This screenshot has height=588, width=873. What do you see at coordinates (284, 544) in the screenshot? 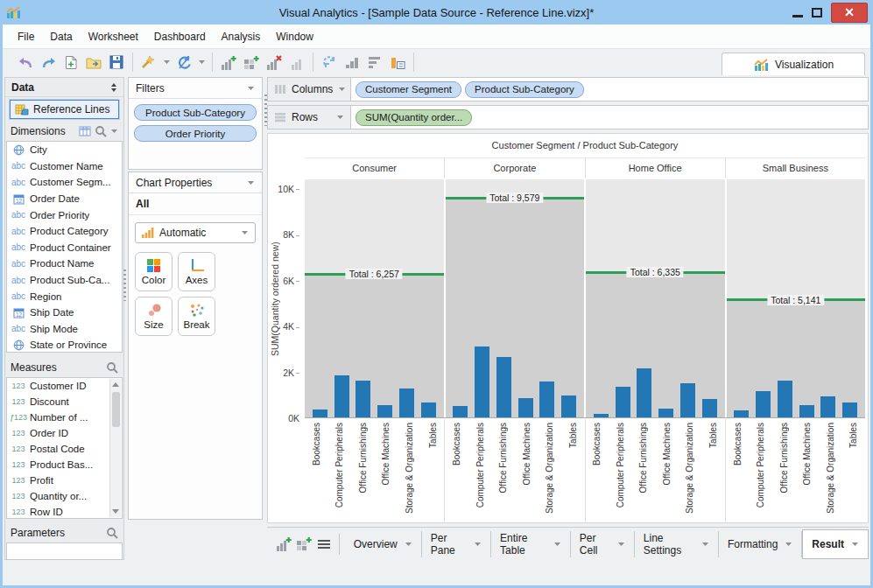
I see `add-sheet-icon` at bounding box center [284, 544].